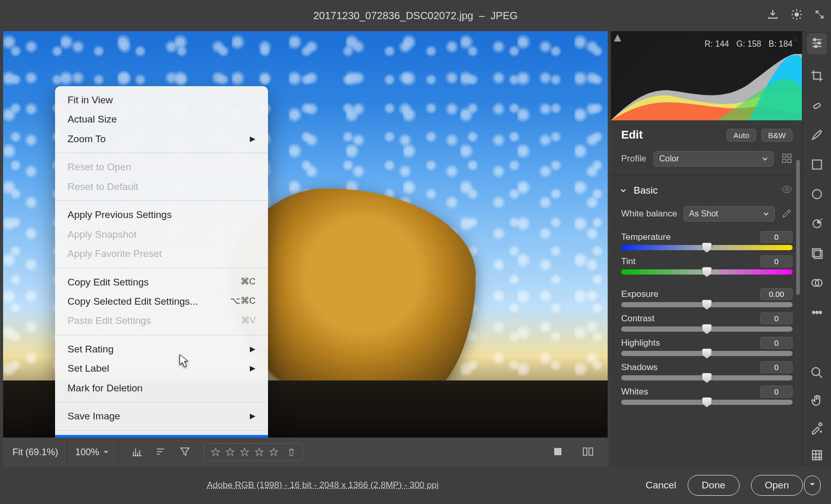 This screenshot has width=831, height=504. What do you see at coordinates (661, 485) in the screenshot?
I see `cancel-button: Cancel` at bounding box center [661, 485].